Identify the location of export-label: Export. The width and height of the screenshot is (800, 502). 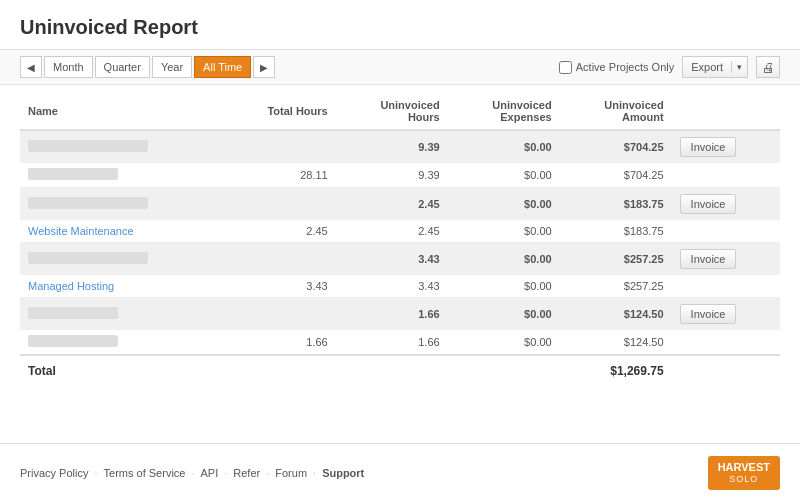
(708, 67).